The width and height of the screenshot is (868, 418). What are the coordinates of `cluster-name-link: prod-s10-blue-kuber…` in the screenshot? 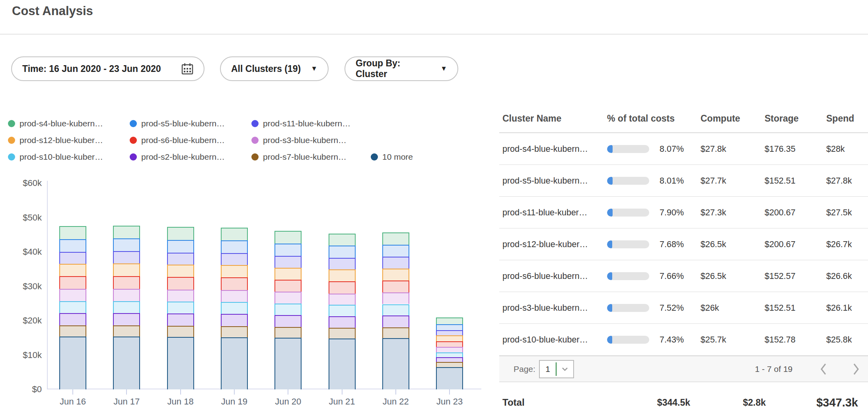 It's located at (545, 339).